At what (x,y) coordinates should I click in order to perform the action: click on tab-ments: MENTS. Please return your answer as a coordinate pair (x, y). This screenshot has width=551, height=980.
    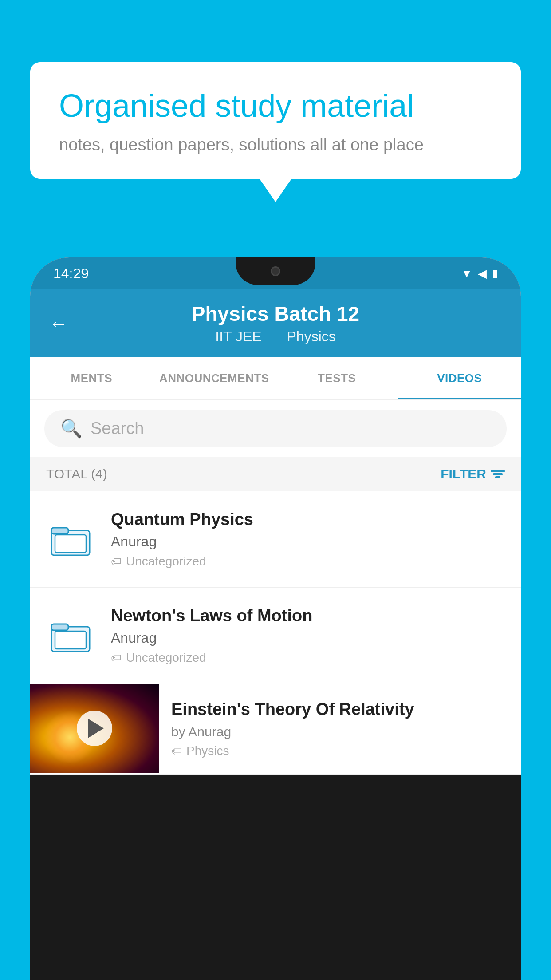
    Looking at the image, I should click on (91, 378).